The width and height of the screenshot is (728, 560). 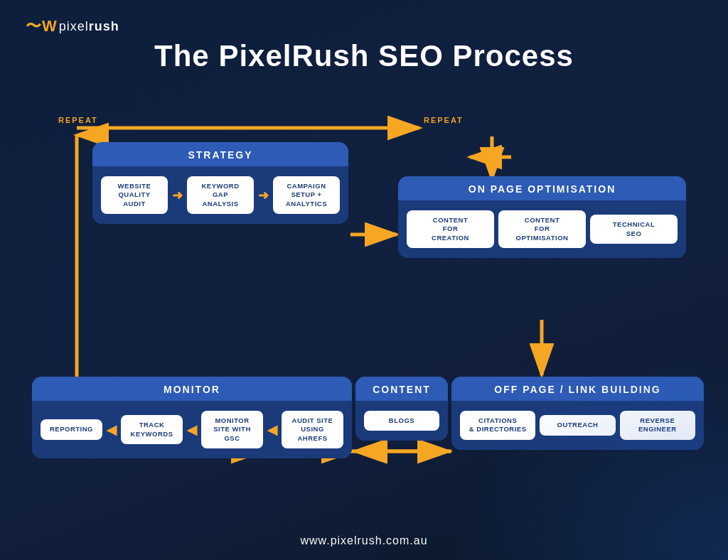 What do you see at coordinates (90, 27) in the screenshot?
I see `logo-text: pixelrush` at bounding box center [90, 27].